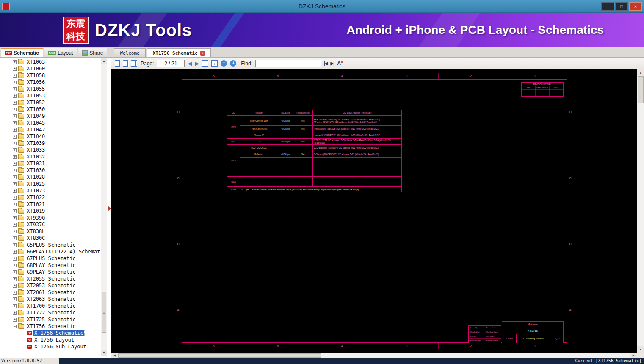  I want to click on tree-item-folder: +XT1023, so click(50, 191).